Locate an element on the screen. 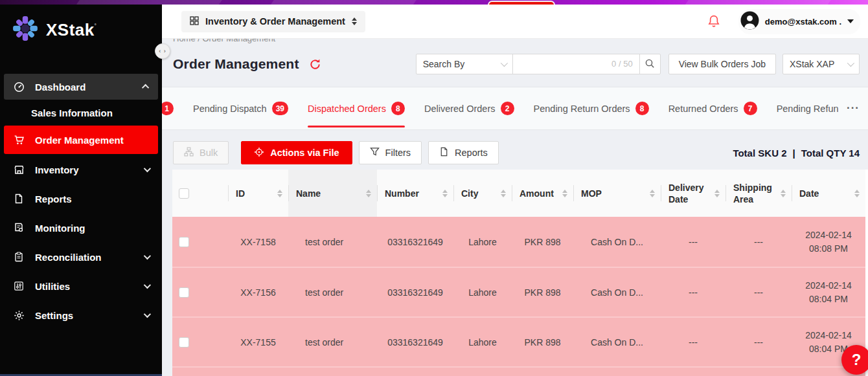 Image resolution: width=868 pixels, height=376 pixels. logo-wordmark: XStak˚ is located at coordinates (71, 30).